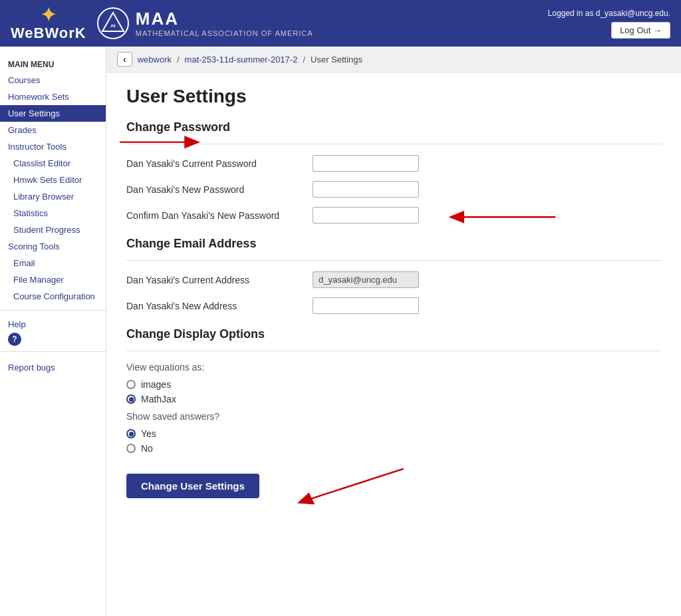 This screenshot has height=616, width=681. I want to click on sidebar-item-classlist-editor: Classlist Editor, so click(53, 164).